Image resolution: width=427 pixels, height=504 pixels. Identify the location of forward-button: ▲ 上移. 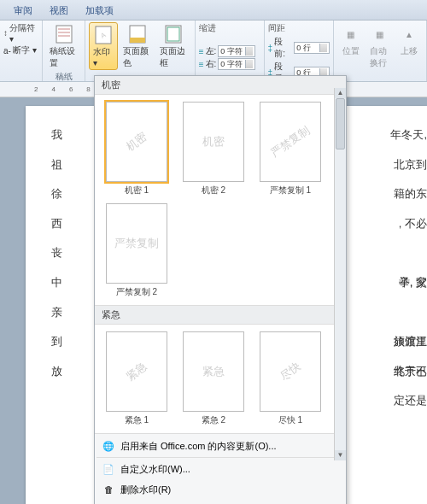
(409, 41).